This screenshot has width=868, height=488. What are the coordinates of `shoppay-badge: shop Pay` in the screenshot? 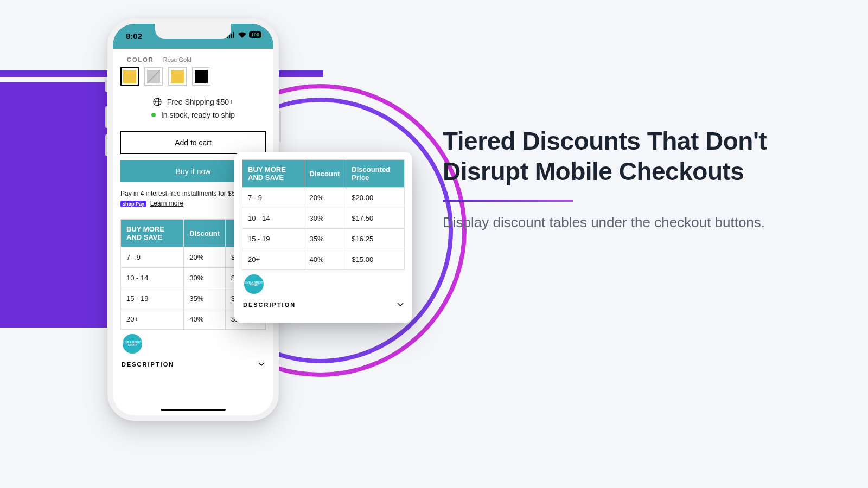 It's located at (133, 204).